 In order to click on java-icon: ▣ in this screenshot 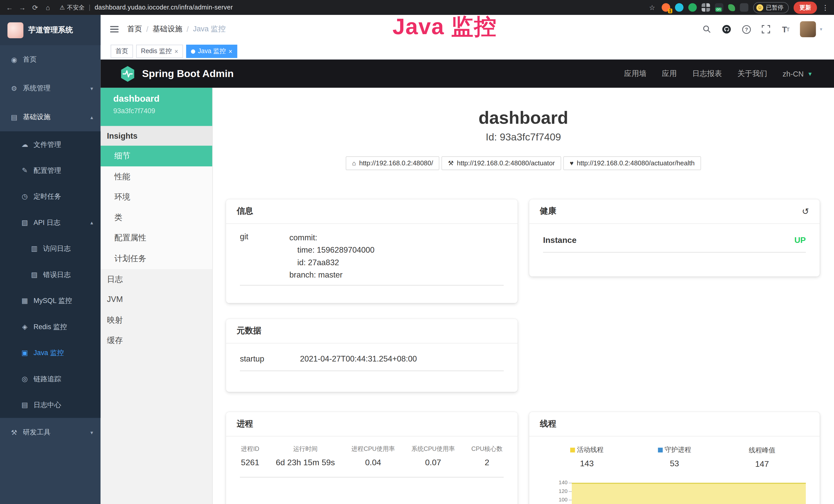, I will do `click(25, 352)`.